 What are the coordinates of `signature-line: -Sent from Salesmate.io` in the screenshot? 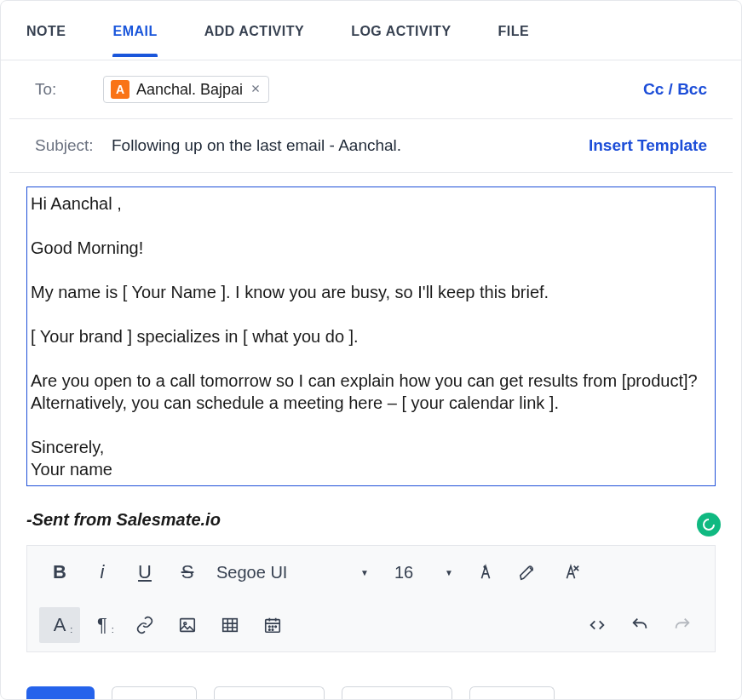 It's located at (371, 519).